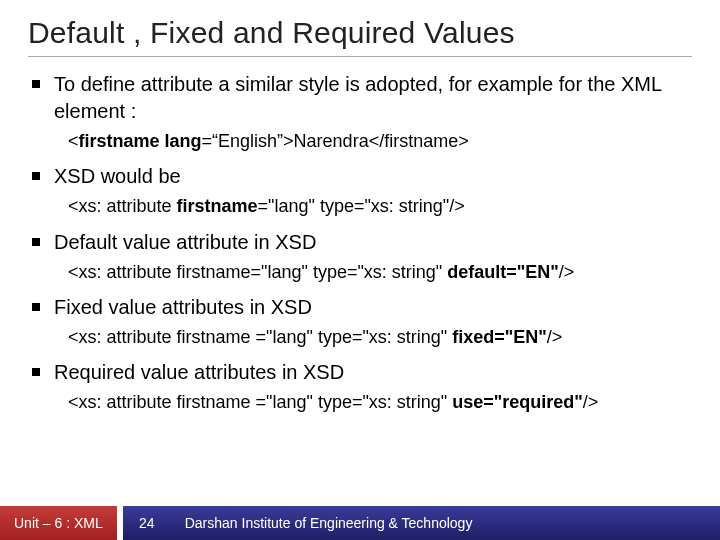 The width and height of the screenshot is (720, 540). Describe the element at coordinates (518, 402) in the screenshot. I see `code-bold: use="required"` at that location.